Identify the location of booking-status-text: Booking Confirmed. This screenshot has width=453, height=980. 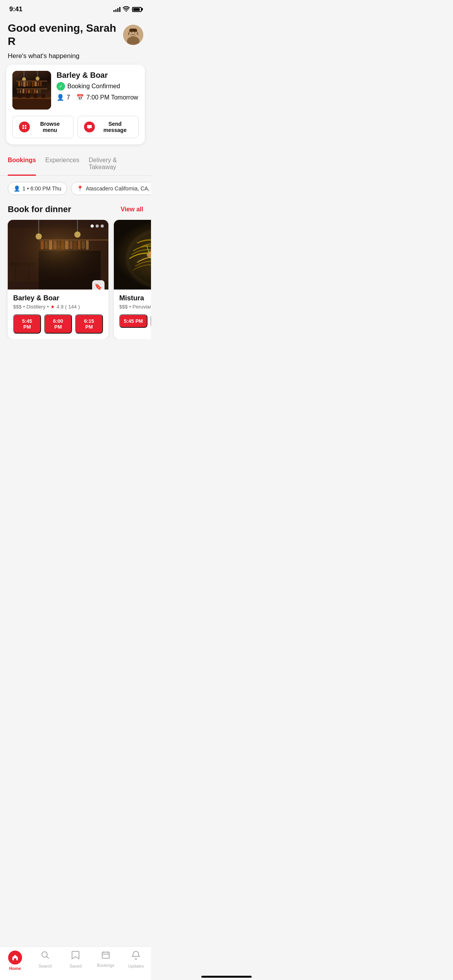
(94, 86).